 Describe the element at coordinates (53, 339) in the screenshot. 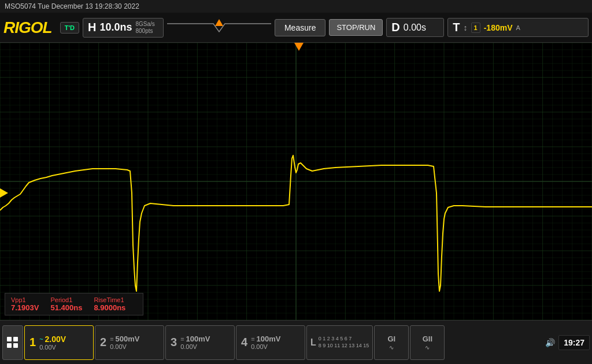

I see `ch1-coupling: ~ 2.00V` at that location.